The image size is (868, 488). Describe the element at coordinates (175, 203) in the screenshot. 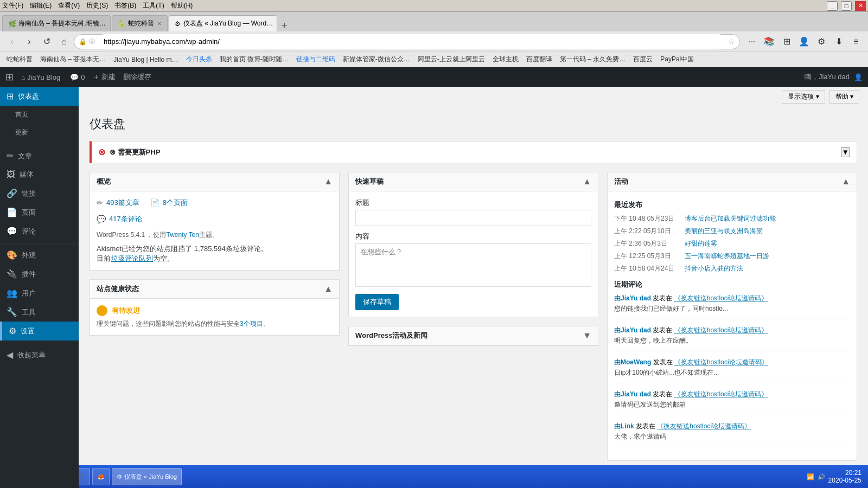

I see `stat-pages-link: 8个页面` at that location.